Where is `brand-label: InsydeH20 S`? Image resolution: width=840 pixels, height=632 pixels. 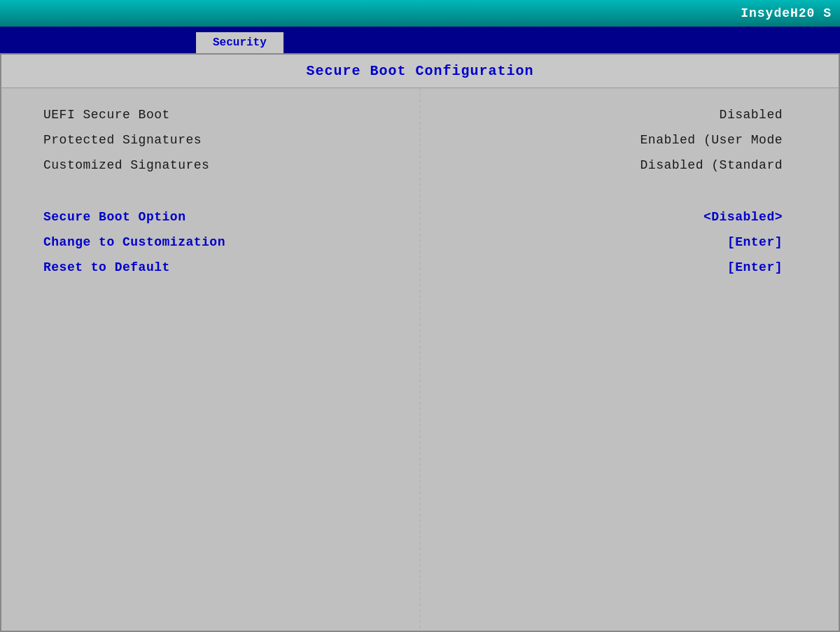 brand-label: InsydeH20 S is located at coordinates (786, 13).